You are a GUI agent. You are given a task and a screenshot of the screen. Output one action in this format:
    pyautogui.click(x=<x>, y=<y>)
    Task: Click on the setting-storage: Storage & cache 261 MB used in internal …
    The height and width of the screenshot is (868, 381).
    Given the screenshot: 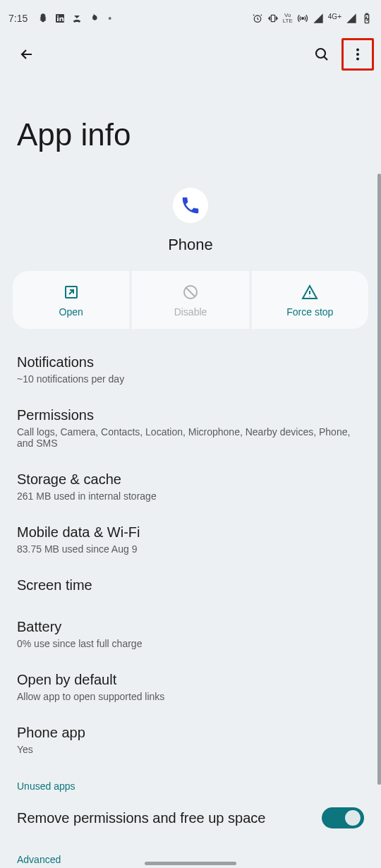 What is the action you would take?
    pyautogui.click(x=190, y=487)
    